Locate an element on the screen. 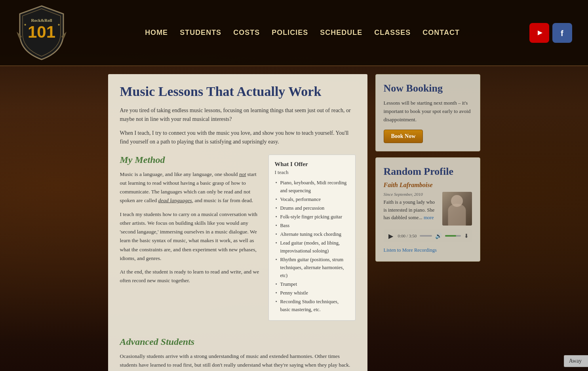 This screenshot has width=588, height=371. list-item: Recording Studio techniques, basic maste… is located at coordinates (312, 306).